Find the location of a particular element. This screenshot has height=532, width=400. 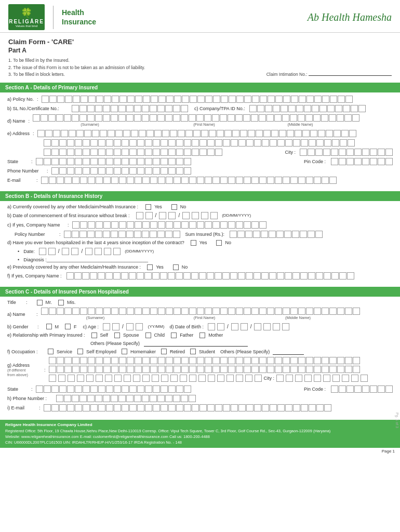

section-a-header: Section A - Details of Primary Insured is located at coordinates (200, 87).